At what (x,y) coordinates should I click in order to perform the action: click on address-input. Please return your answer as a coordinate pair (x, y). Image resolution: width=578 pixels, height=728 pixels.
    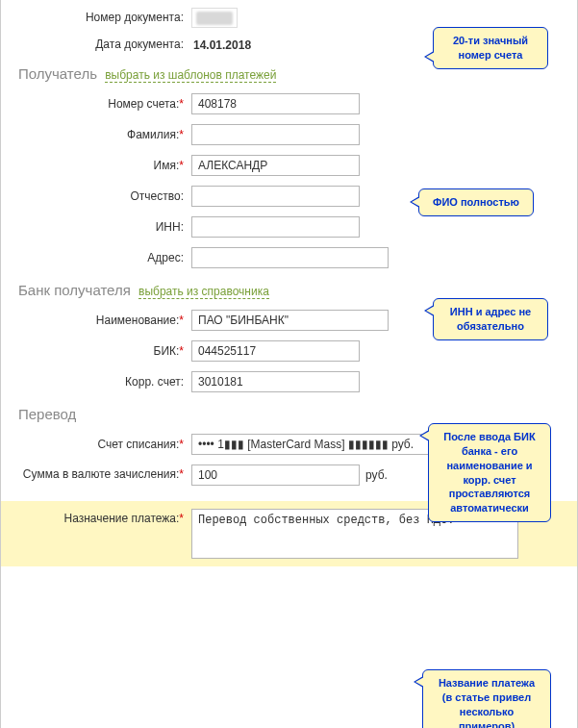
    Looking at the image, I should click on (290, 258).